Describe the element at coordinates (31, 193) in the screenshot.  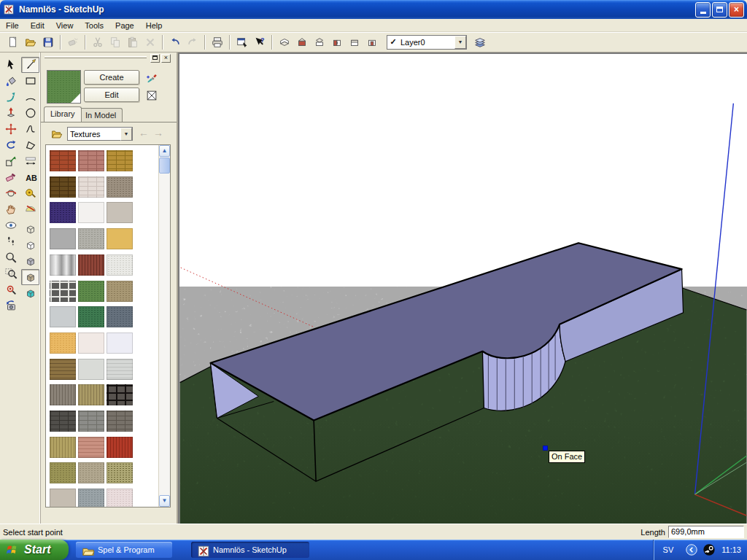
I see `tape-measure-tool-button` at that location.